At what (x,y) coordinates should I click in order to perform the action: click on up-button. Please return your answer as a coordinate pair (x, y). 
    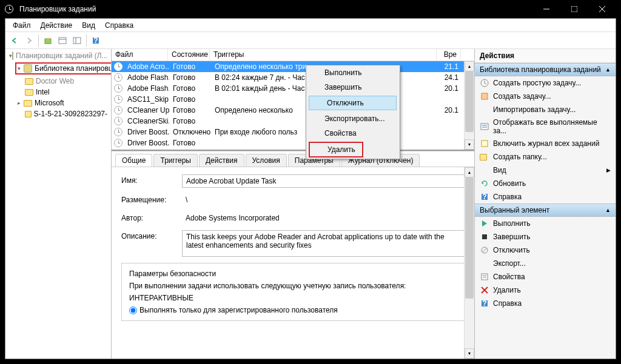
    Looking at the image, I should click on (48, 41).